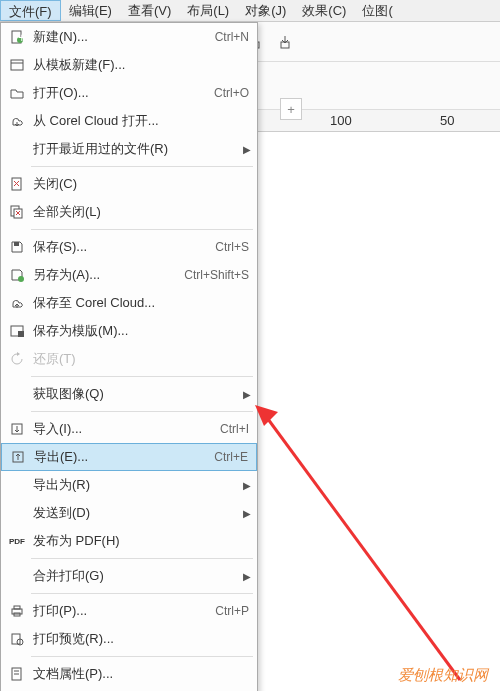  What do you see at coordinates (139, 513) in the screenshot?
I see `label: 发送到(D)` at bounding box center [139, 513].